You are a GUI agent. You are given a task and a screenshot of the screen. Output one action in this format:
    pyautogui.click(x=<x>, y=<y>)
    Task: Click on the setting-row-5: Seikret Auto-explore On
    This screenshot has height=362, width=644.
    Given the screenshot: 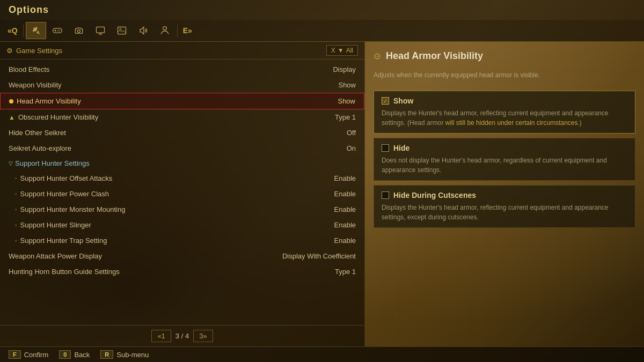 What is the action you would take?
    pyautogui.click(x=182, y=148)
    